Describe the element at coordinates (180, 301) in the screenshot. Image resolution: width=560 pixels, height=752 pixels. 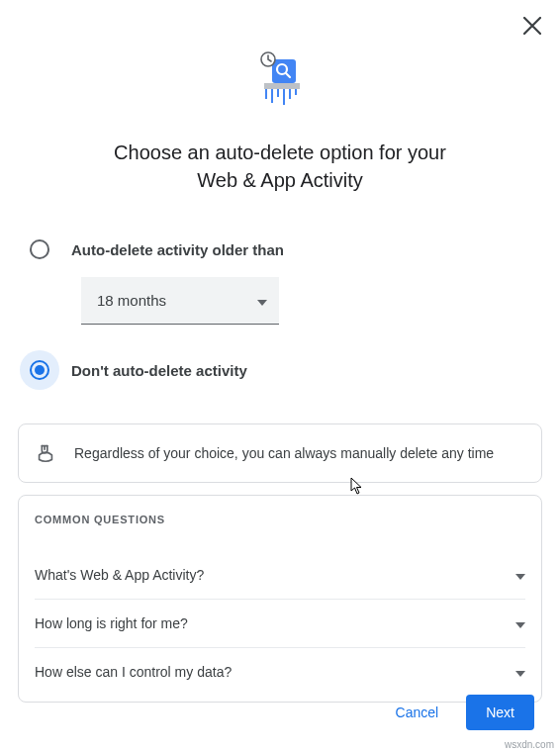
I see `duration-dropdown: 18 months` at that location.